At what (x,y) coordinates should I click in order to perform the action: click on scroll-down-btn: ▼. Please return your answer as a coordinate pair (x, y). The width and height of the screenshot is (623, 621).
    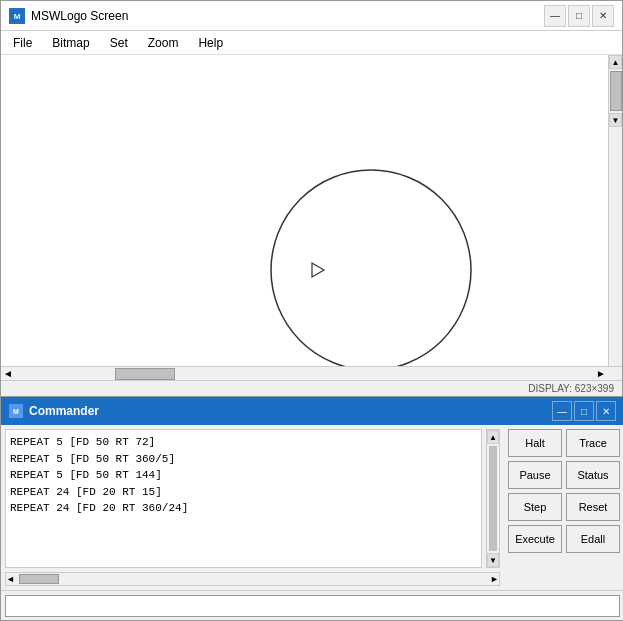
    Looking at the image, I should click on (616, 120).